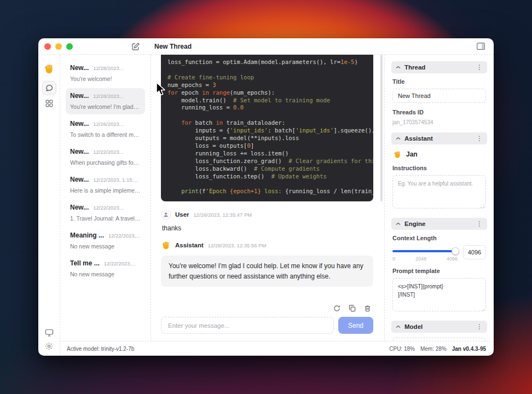 The image size is (532, 394). I want to click on jan-hand-logo, so click(49, 69).